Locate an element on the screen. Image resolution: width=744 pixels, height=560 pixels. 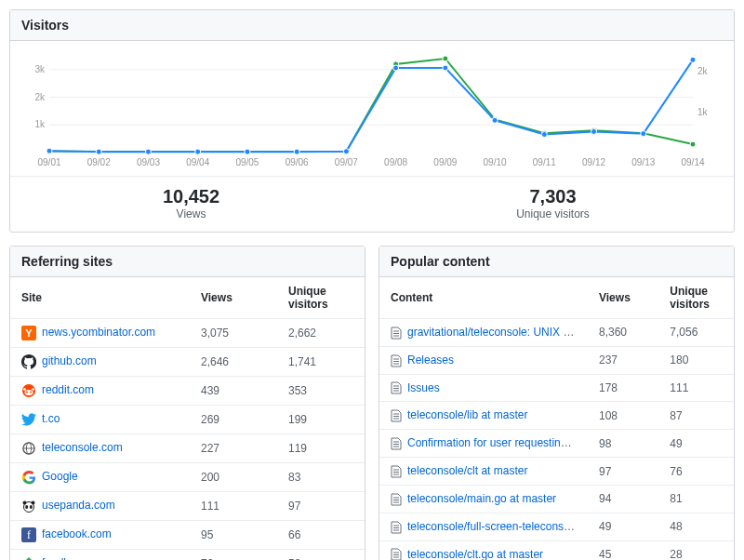
popular-content-link: Issues is located at coordinates (424, 388).